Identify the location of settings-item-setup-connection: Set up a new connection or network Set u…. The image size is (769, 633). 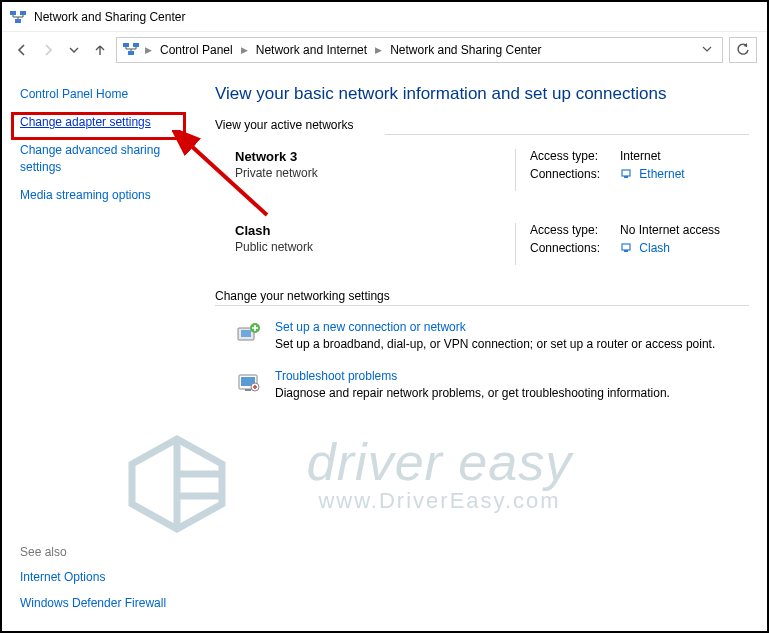
(492, 336).